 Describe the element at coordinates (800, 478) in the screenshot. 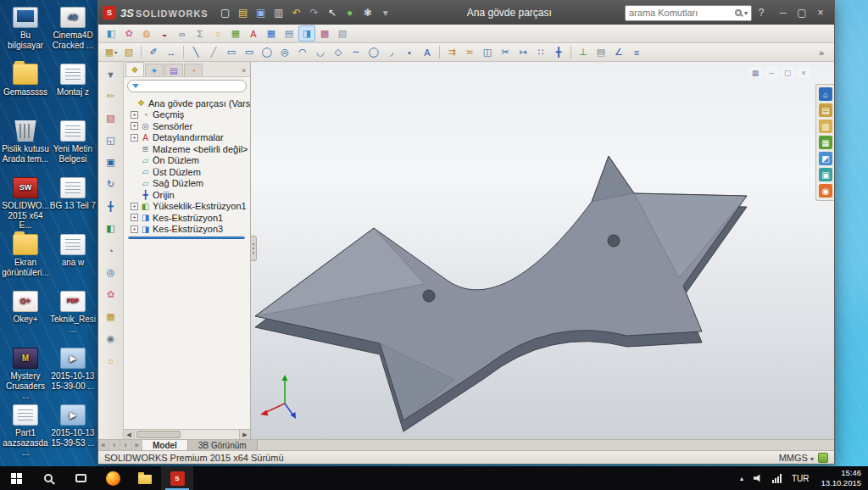

I see `language-indicator: TUR` at that location.